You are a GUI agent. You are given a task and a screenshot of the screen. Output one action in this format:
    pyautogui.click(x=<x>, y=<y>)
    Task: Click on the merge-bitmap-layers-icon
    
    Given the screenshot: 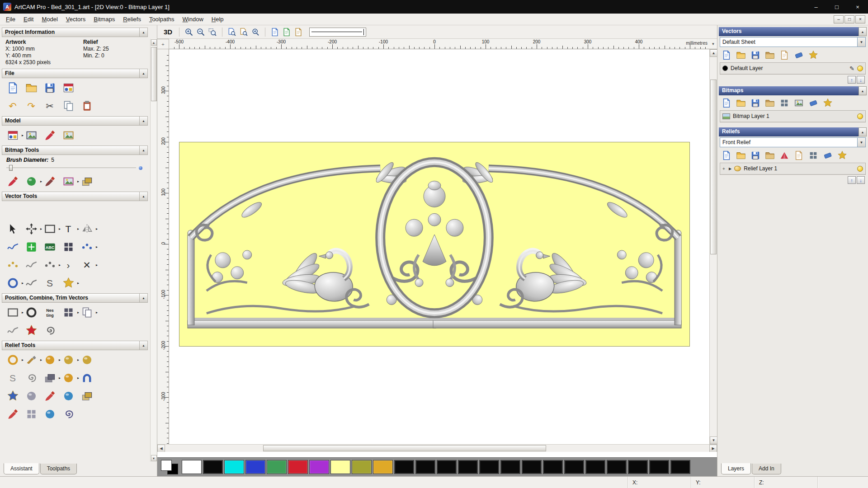 What is the action you would take?
    pyautogui.click(x=828, y=103)
    